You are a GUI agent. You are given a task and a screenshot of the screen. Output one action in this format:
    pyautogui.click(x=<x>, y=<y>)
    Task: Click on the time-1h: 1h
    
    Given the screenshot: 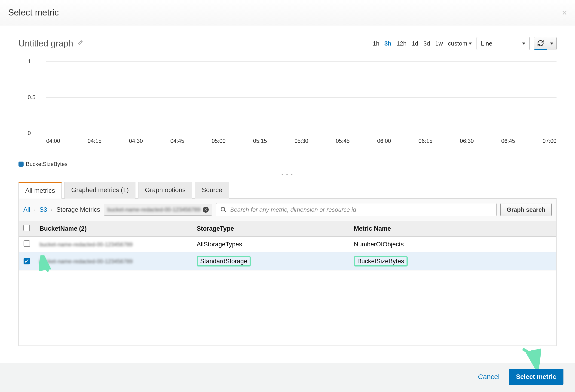 What is the action you would take?
    pyautogui.click(x=376, y=44)
    